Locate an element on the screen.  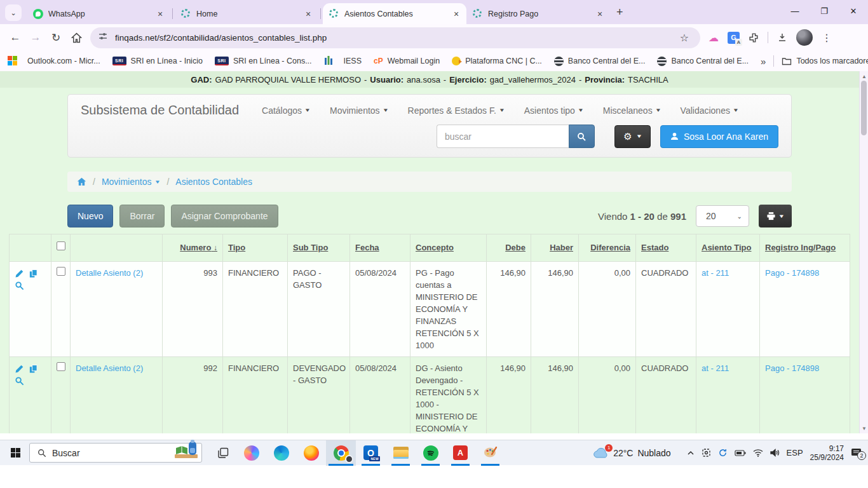
breadcrumb-asientos-contables: Asientos Contables is located at coordinates (214, 182).